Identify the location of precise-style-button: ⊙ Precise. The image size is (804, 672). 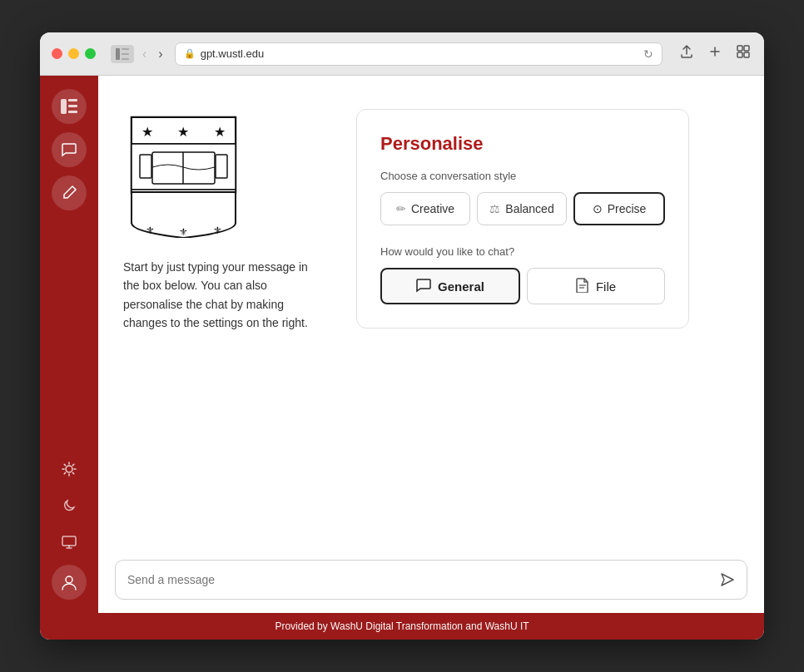
(619, 209).